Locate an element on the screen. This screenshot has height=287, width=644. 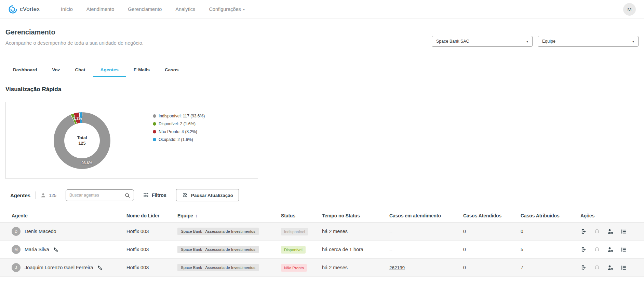
table-row: D Denis Macedo Hotfix 003 Space Bank - A… is located at coordinates (322, 231).